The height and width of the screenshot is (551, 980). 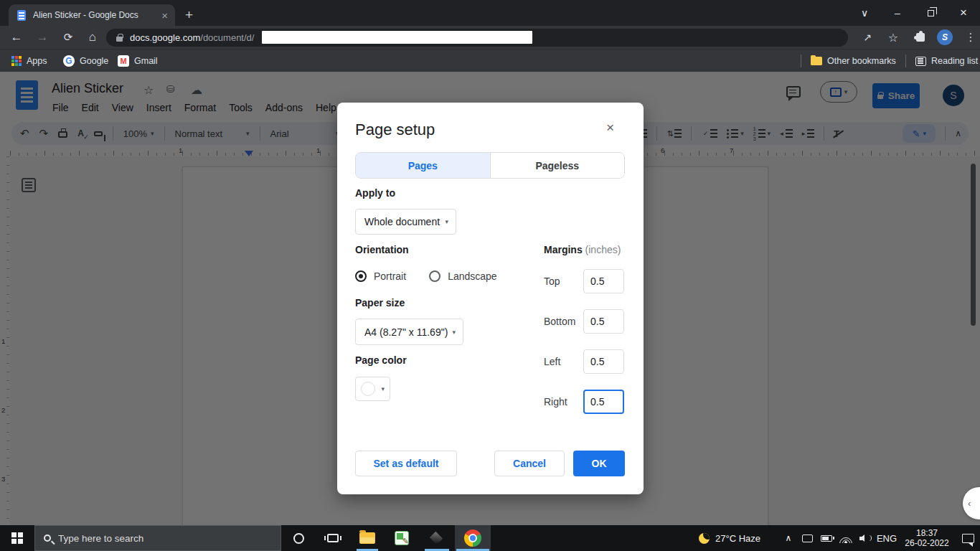 I want to click on task-view-button, so click(x=333, y=538).